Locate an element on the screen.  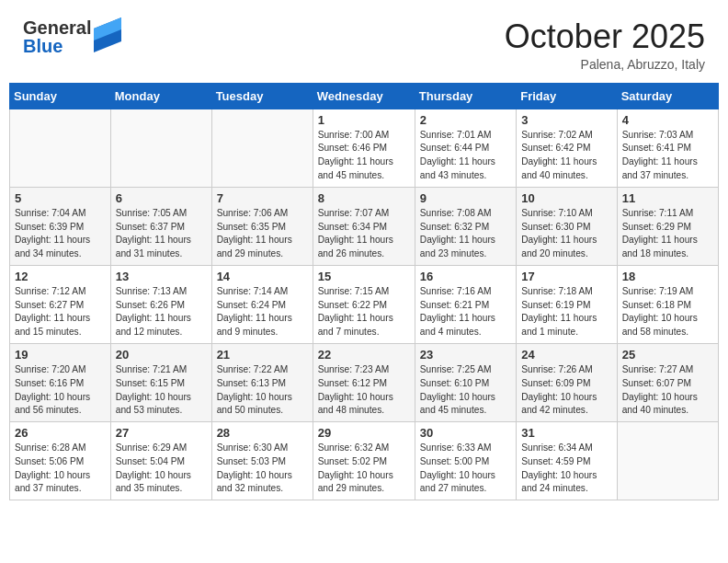
calendar-cell: 6Sunrise: 7:05 AM Sunset: 6:37 PM Daylig… is located at coordinates (161, 226).